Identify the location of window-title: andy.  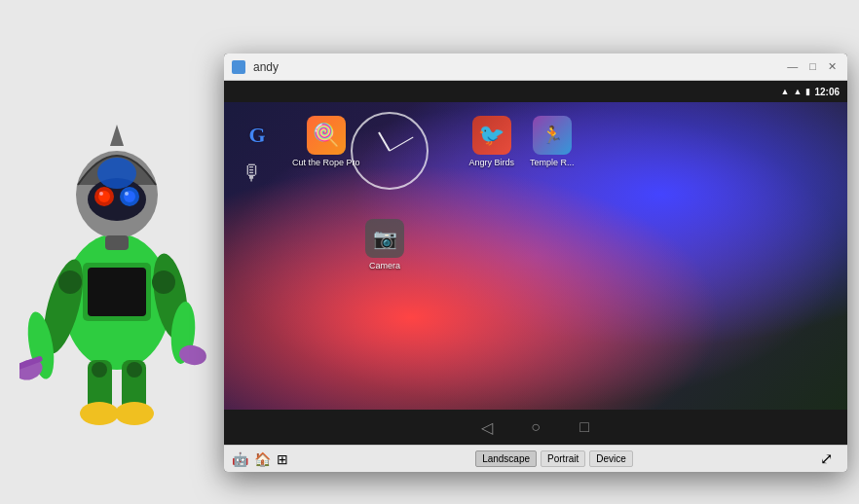
(266, 67).